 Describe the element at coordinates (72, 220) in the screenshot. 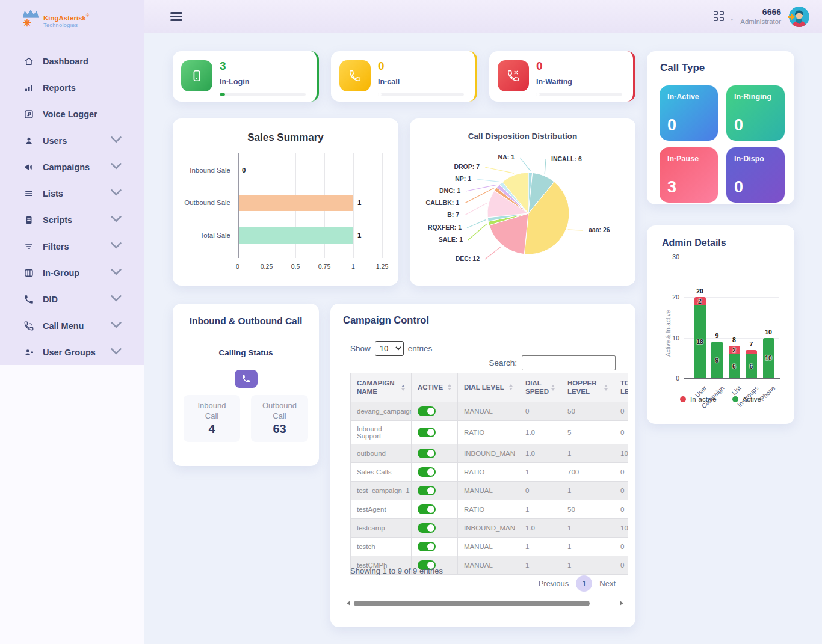

I see `sidebar-item-scripts: Scripts` at that location.